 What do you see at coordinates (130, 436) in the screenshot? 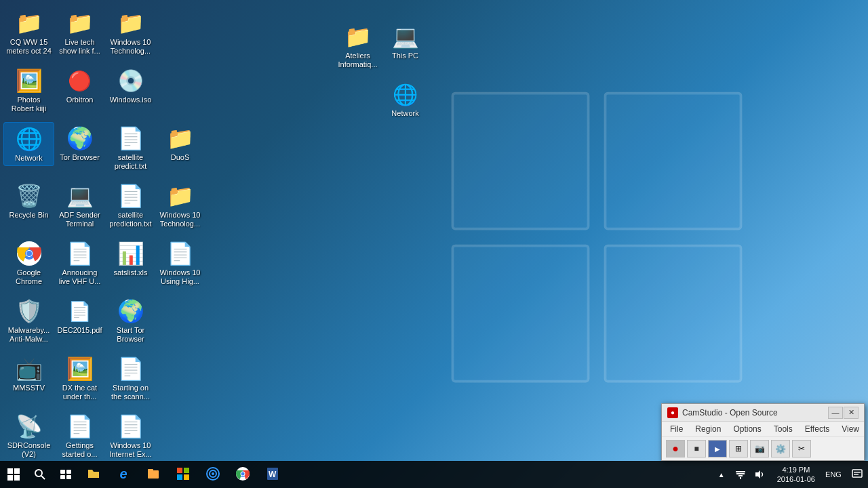
I see `icon-win10-internet: 📄 Windows 10Internet Ex...` at bounding box center [130, 436].